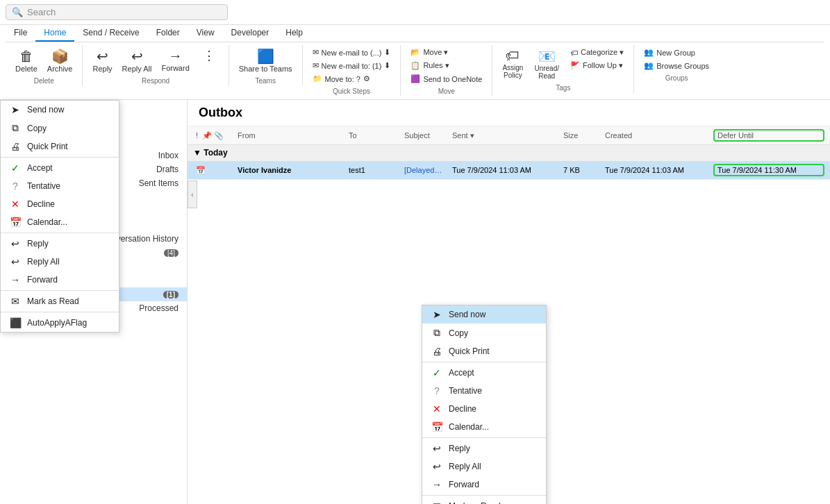  Describe the element at coordinates (484, 485) in the screenshot. I see `ctx-right-forward: → Forward` at that location.